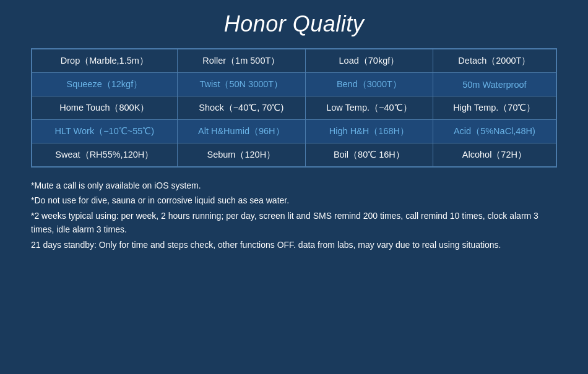 Image resolution: width=588 pixels, height=374 pixels. Describe the element at coordinates (241, 108) in the screenshot. I see `table-cell: Shock（−40℃, 70℃)` at that location.